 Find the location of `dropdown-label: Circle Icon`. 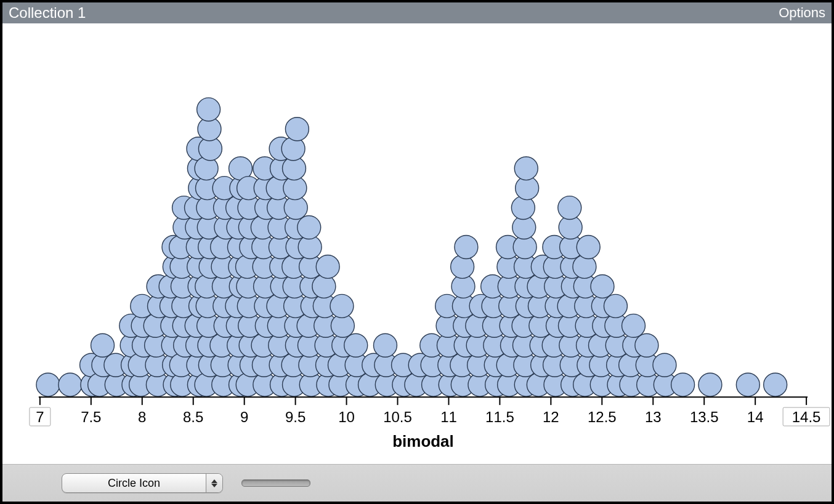

dropdown-label: Circle Icon is located at coordinates (134, 484).